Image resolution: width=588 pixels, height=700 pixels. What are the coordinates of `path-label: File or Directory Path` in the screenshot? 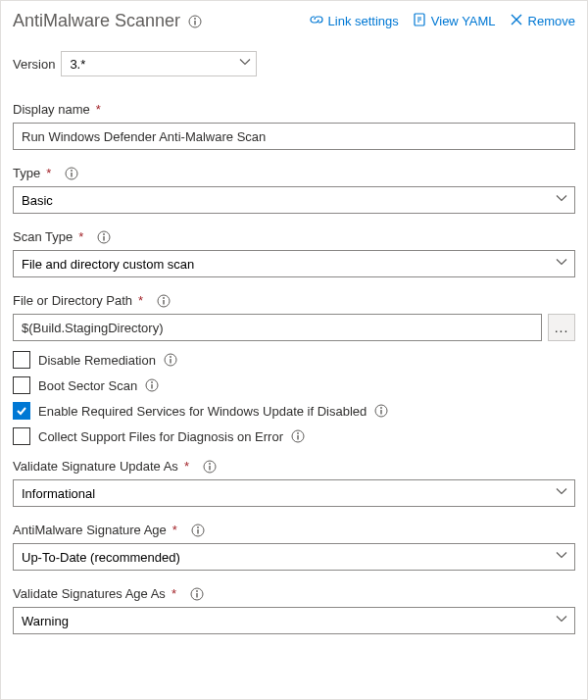 It's located at (73, 300).